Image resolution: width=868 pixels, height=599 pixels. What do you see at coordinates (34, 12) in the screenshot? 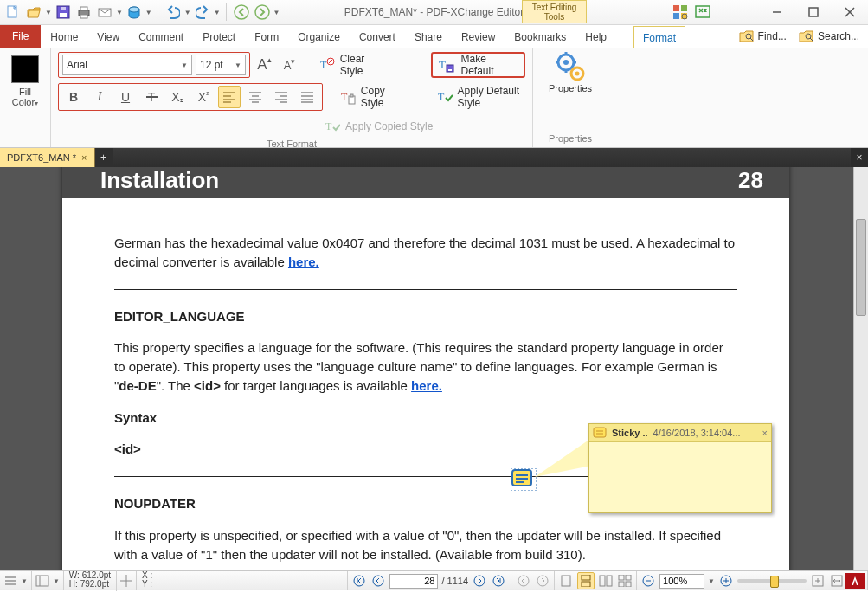
I see `open-icon` at bounding box center [34, 12].